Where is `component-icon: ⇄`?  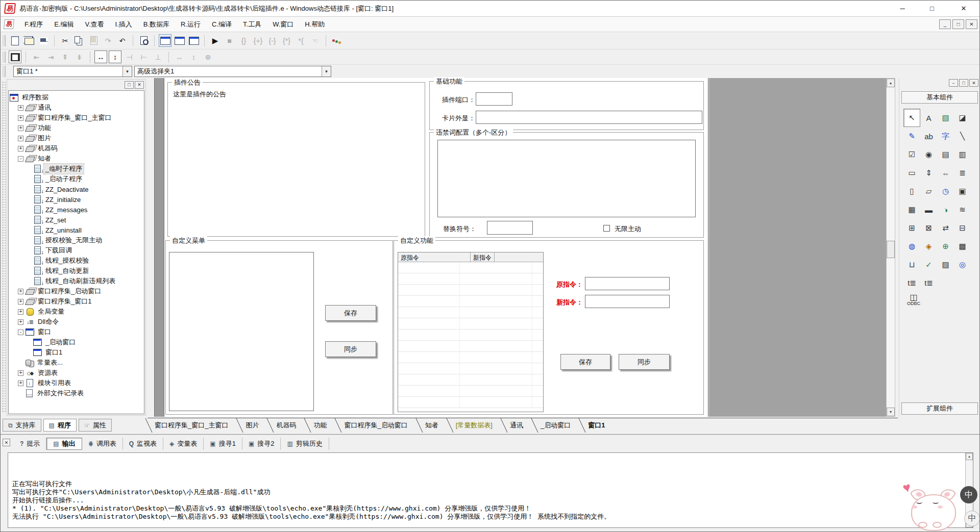
component-icon: ⇄ is located at coordinates (945, 228).